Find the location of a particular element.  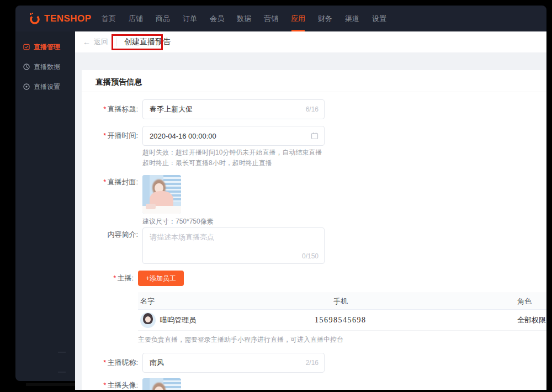

sidebar-item-live-settings: 直播设置 is located at coordinates (45, 87).